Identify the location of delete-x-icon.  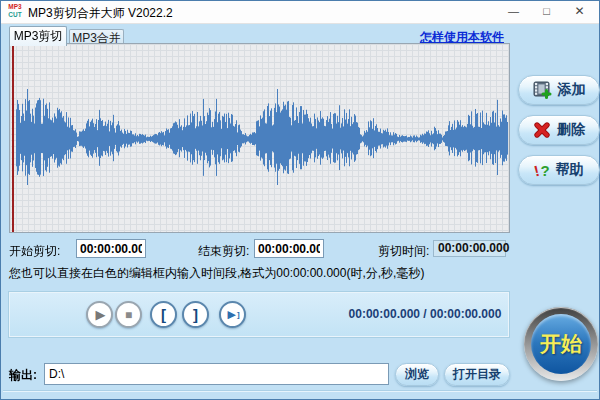
(542, 130).